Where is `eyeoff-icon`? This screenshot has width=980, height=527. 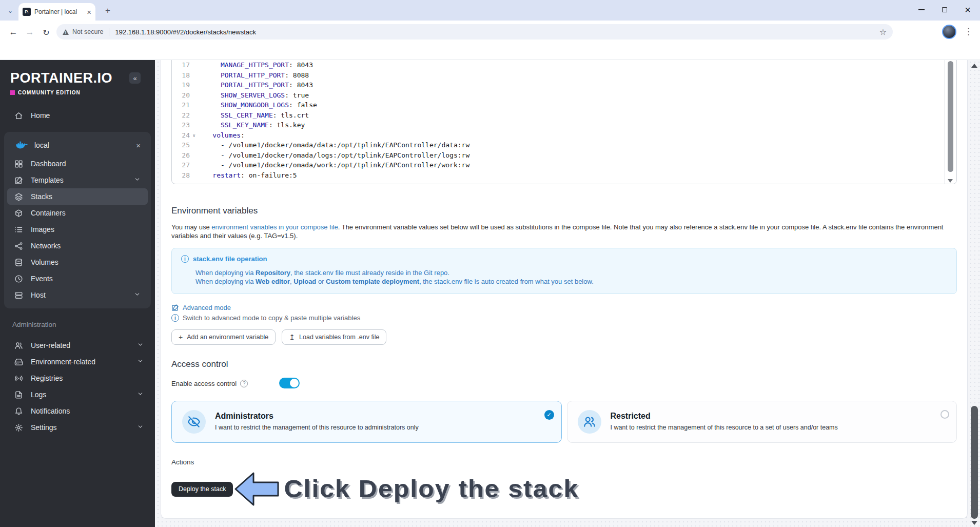 eyeoff-icon is located at coordinates (194, 422).